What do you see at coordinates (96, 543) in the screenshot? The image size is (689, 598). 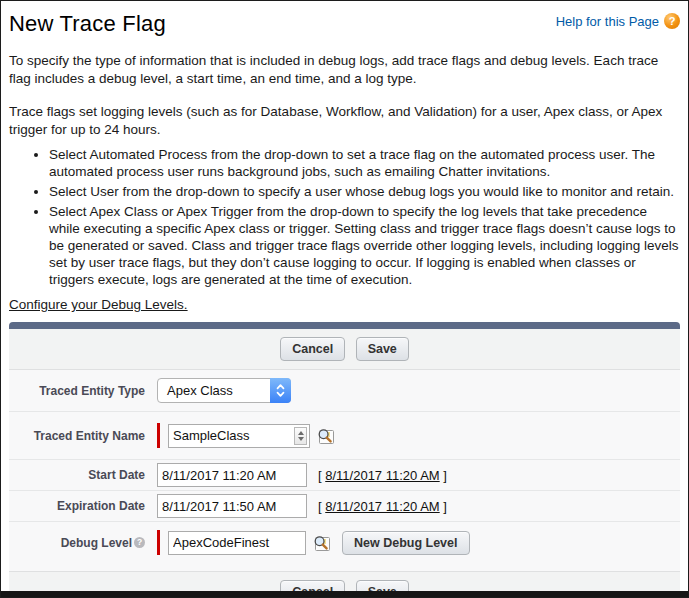 I see `debug-level-label-text: Debug Level` at bounding box center [96, 543].